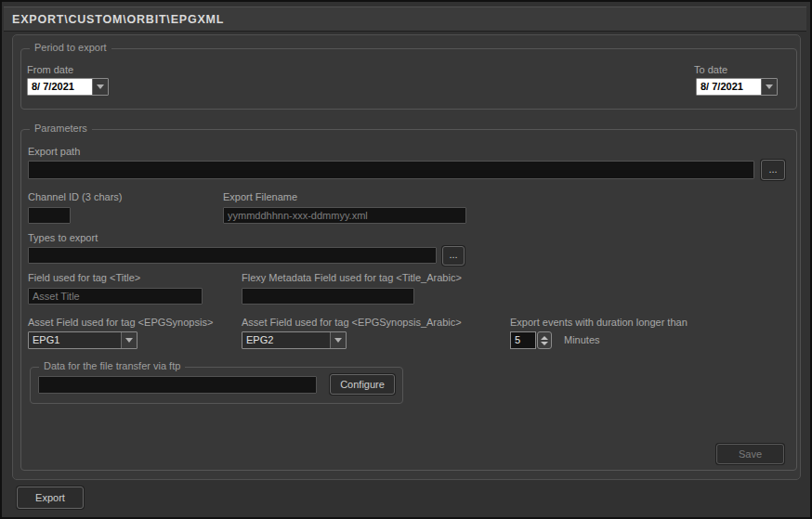 This screenshot has width=812, height=519. What do you see at coordinates (63, 238) in the screenshot?
I see `types-to-export-label: Types to export` at bounding box center [63, 238].